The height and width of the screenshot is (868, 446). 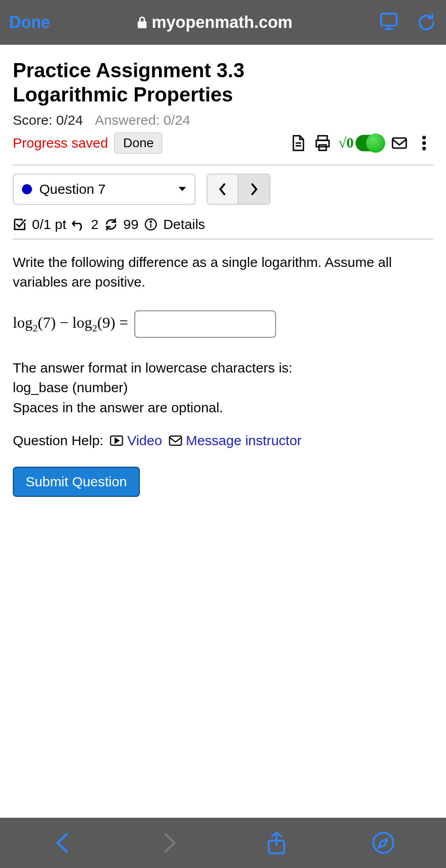 What do you see at coordinates (142, 22) in the screenshot?
I see `lock-icon` at bounding box center [142, 22].